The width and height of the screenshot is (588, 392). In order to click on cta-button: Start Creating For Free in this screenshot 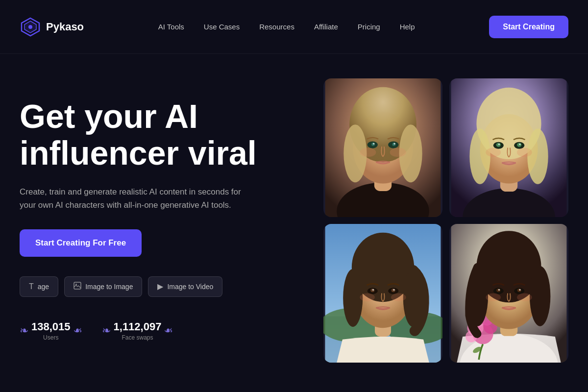, I will do `click(80, 243)`.